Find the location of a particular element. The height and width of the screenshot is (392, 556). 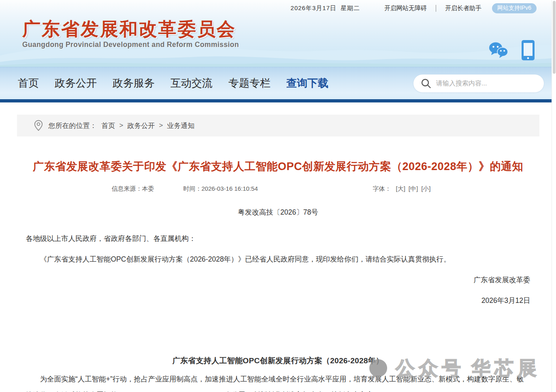

scrollbar-thumb is located at coordinates (554, 37).